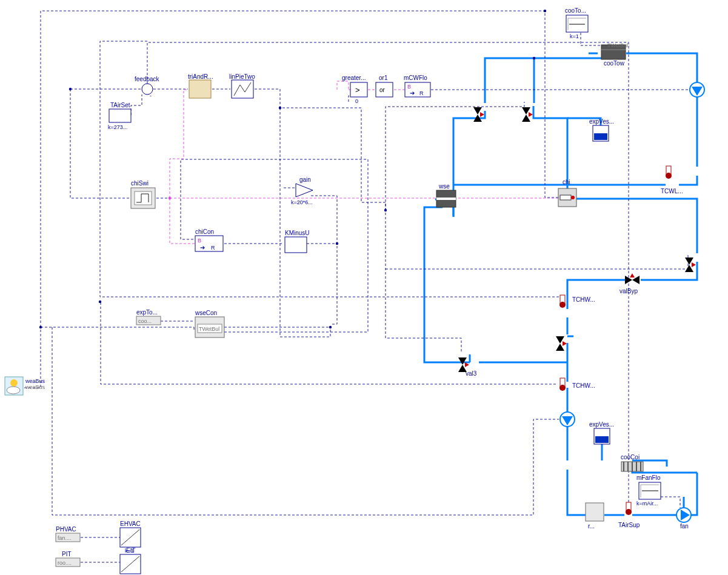 The image size is (728, 575). Describe the element at coordinates (358, 90) in the screenshot. I see `greater-symbol: >` at that location.